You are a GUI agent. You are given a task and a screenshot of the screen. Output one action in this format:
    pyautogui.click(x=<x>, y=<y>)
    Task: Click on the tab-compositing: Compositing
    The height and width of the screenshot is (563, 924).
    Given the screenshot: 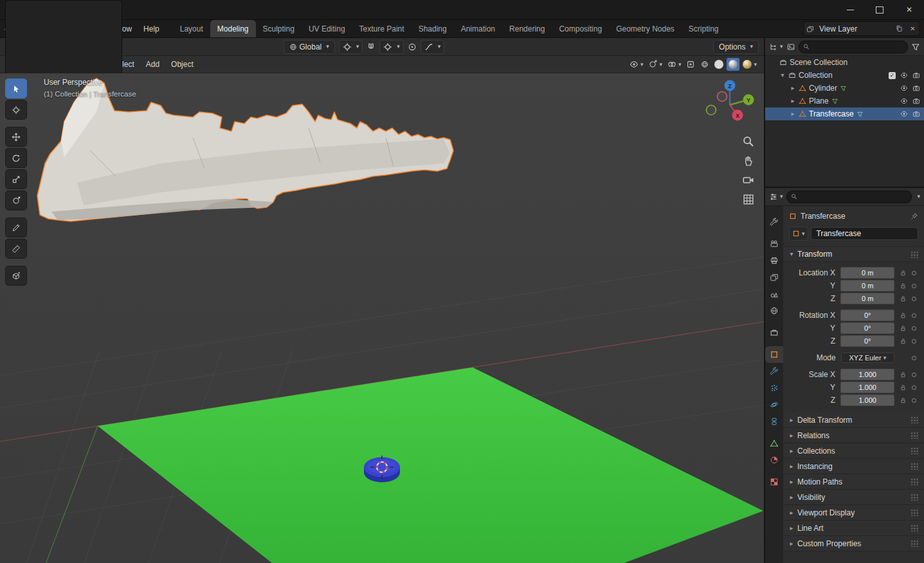 What is the action you would take?
    pyautogui.click(x=580, y=28)
    